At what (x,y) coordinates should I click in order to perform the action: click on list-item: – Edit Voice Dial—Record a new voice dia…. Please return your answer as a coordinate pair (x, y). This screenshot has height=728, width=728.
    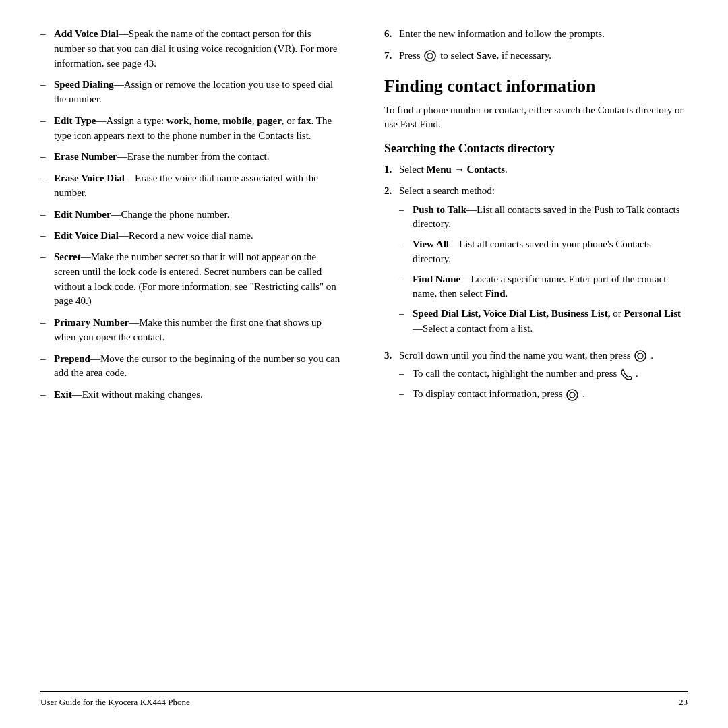
    Looking at the image, I should click on (192, 236).